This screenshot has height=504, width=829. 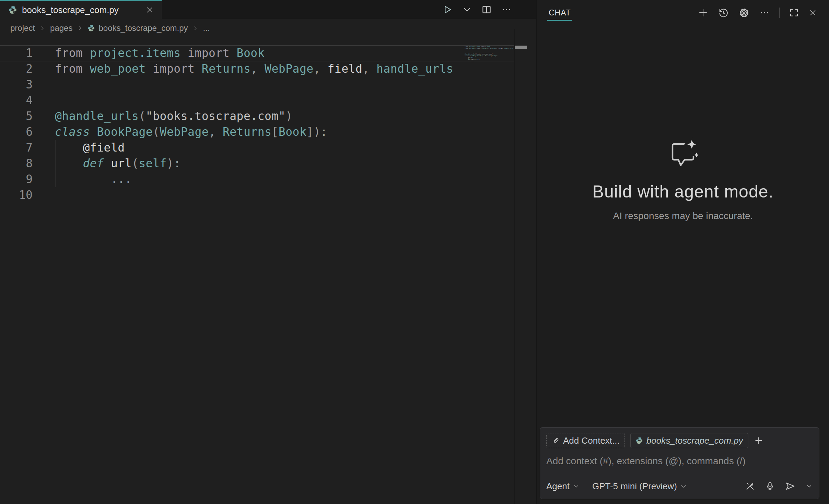 I want to click on chat-header: CHAT, so click(x=683, y=13).